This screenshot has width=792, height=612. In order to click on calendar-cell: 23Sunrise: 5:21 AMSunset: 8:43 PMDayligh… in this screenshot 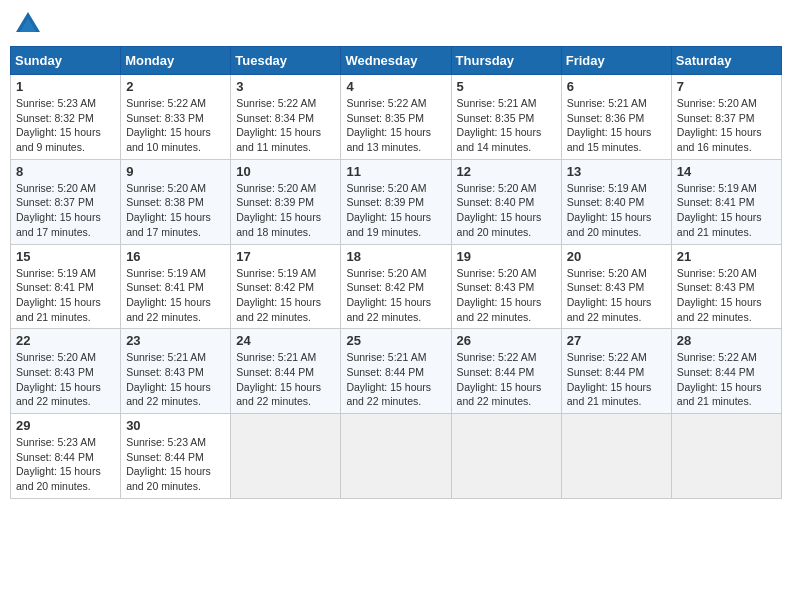, I will do `click(176, 372)`.